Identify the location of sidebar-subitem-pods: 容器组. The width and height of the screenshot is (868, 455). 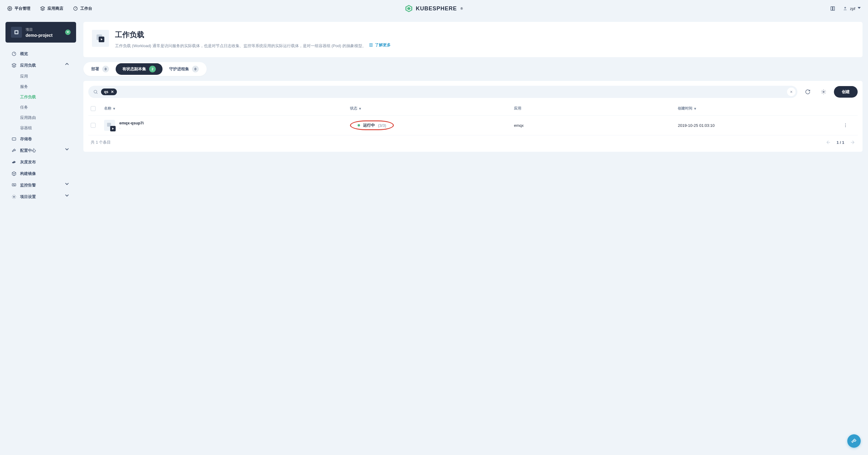
(41, 128).